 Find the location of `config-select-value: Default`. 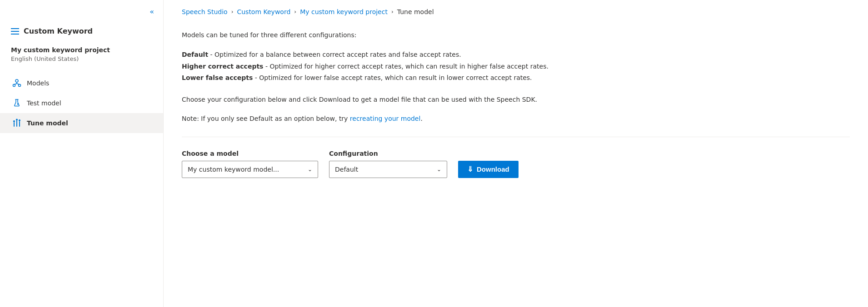

config-select-value: Default is located at coordinates (346, 169).